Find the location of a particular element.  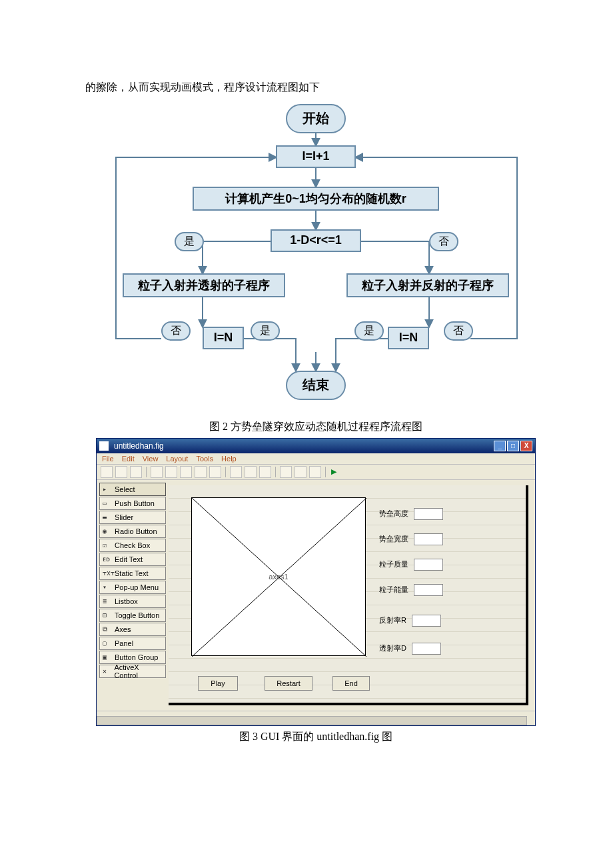

menu-view: View is located at coordinates (151, 459).